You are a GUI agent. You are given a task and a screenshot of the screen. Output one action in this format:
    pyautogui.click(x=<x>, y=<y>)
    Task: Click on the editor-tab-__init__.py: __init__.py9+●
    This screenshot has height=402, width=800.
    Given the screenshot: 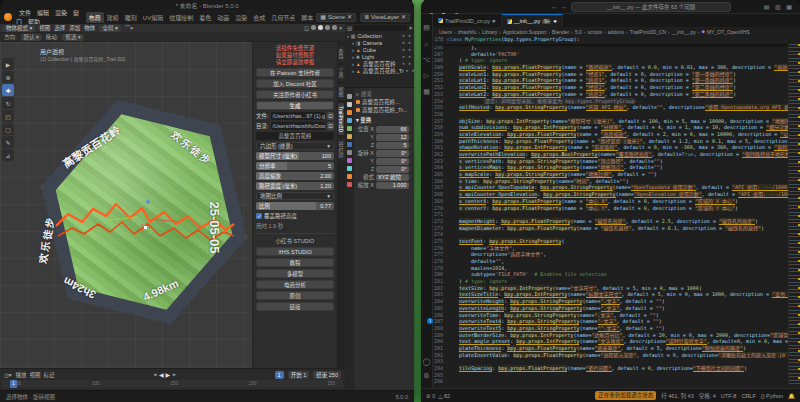 What is the action you would take?
    pyautogui.click(x=532, y=20)
    